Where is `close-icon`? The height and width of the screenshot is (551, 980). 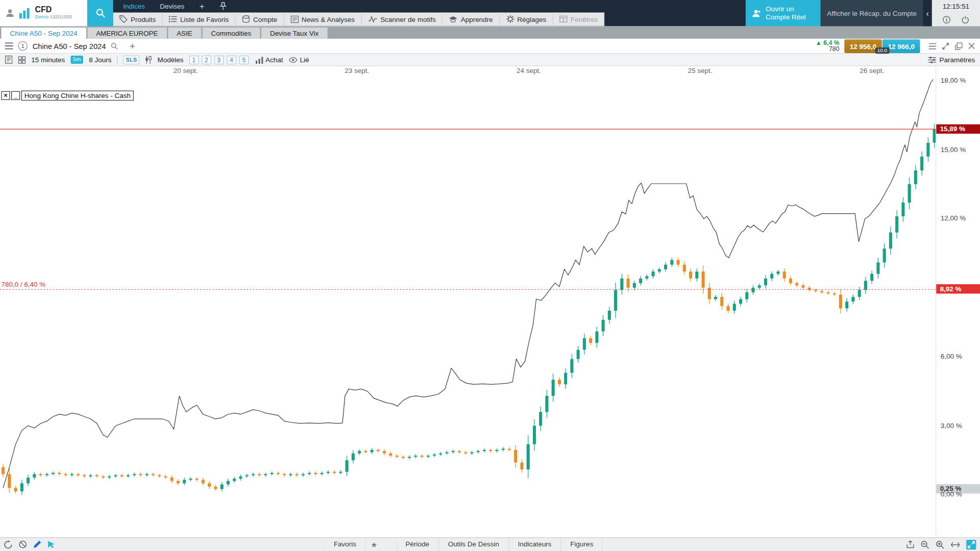 close-icon is located at coordinates (972, 46).